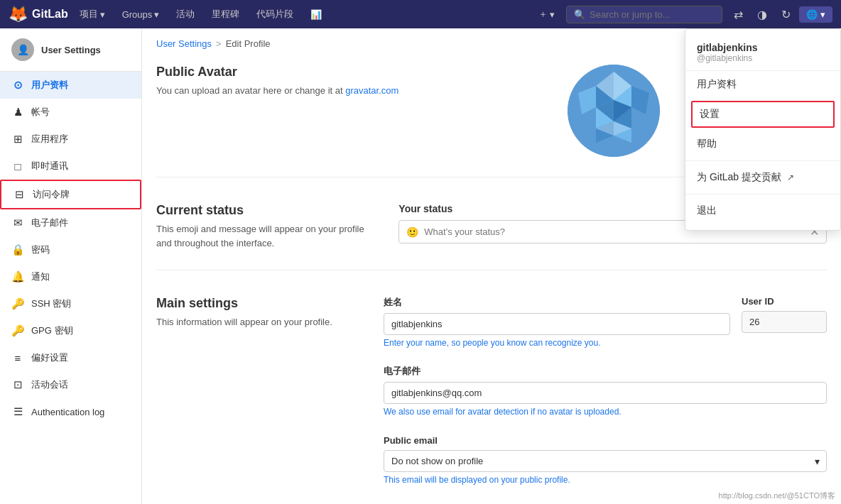 Image resolution: width=841 pixels, height=504 pixels. What do you see at coordinates (763, 211) in the screenshot?
I see `dropdown-item-logout: 退出` at bounding box center [763, 211].